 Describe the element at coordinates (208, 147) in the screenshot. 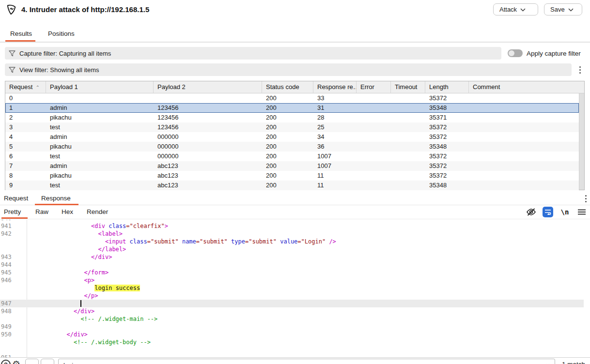

I see `table-cell: 000000` at that location.